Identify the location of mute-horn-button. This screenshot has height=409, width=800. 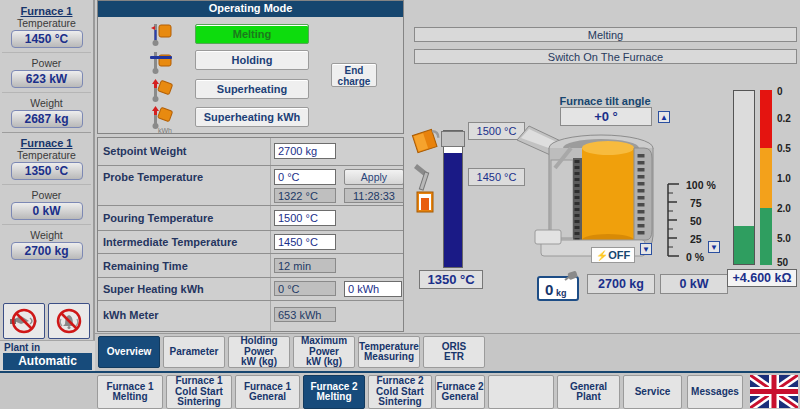
(24, 321).